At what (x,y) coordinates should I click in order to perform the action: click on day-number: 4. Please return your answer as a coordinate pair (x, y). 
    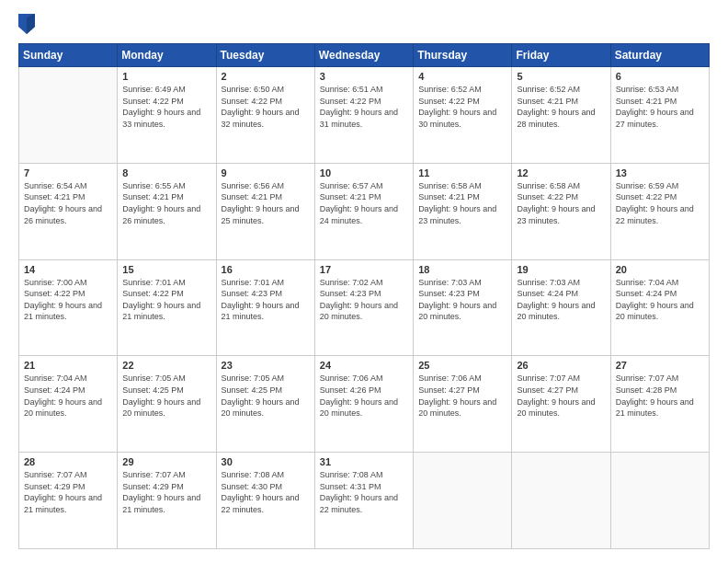
    Looking at the image, I should click on (462, 76).